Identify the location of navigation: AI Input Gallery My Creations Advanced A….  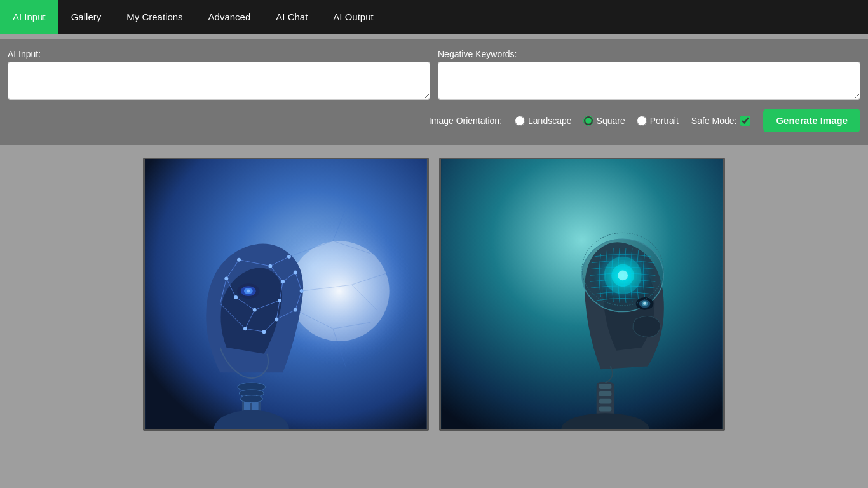
(434, 17).